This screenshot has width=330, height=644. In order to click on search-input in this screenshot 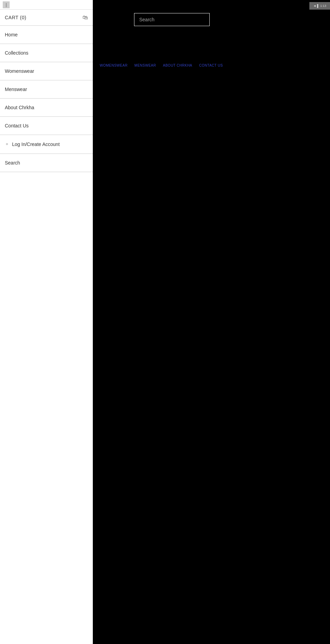, I will do `click(172, 20)`.